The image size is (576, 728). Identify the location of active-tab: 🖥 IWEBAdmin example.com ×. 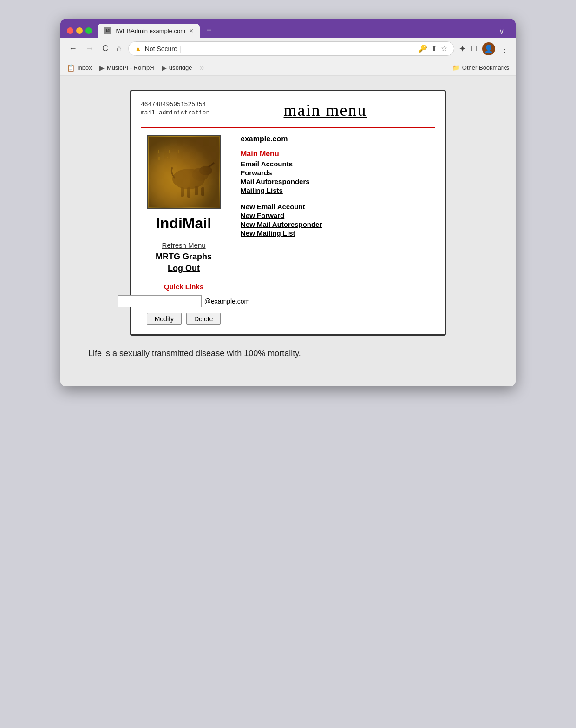
(149, 31).